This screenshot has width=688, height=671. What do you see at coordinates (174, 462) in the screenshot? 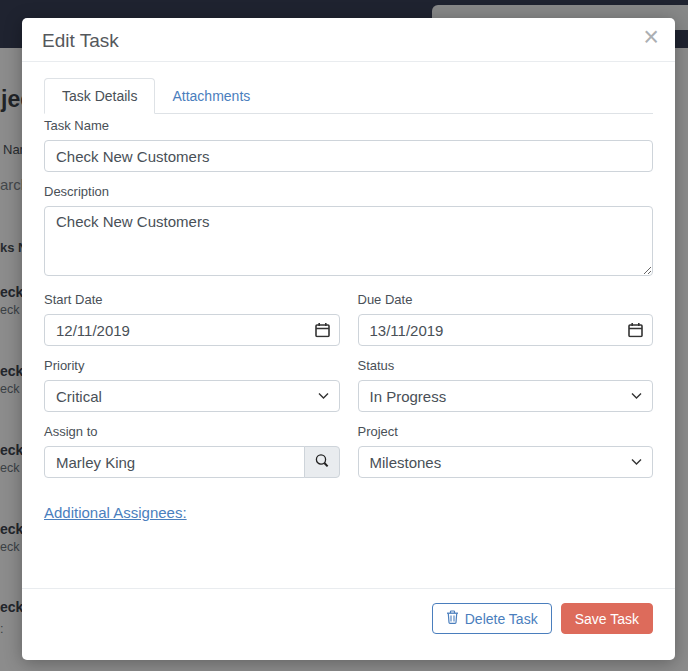
I see `assign-to-input` at bounding box center [174, 462].